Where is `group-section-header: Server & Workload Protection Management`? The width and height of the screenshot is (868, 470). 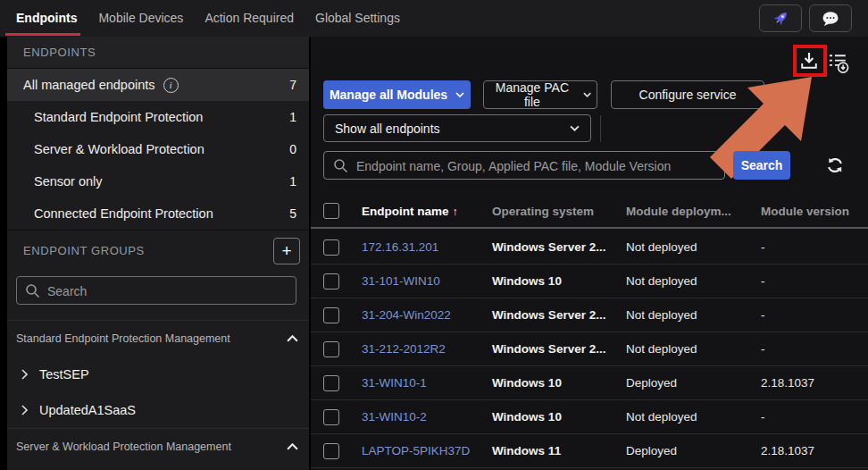 group-section-header: Server & Workload Protection Management is located at coordinates (158, 447).